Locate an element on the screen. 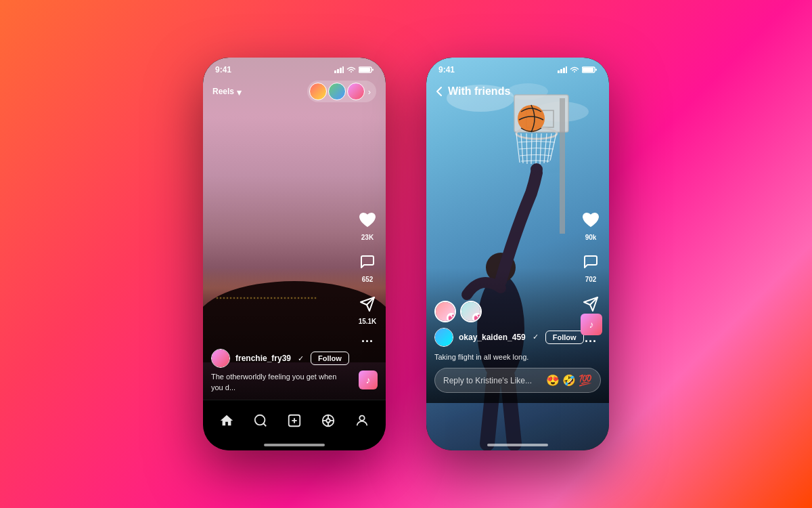 Image resolution: width=812 pixels, height=508 pixels. verified-badge-1: ✓ is located at coordinates (300, 359).